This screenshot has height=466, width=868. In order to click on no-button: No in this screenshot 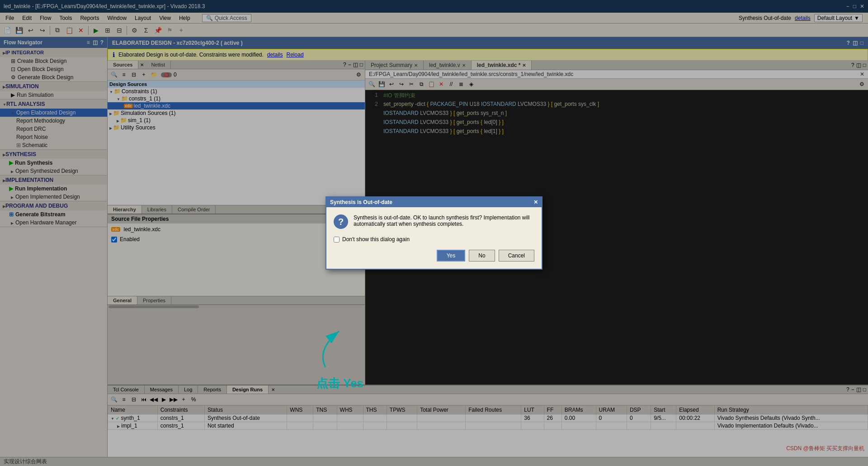, I will do `click(482, 256)`.